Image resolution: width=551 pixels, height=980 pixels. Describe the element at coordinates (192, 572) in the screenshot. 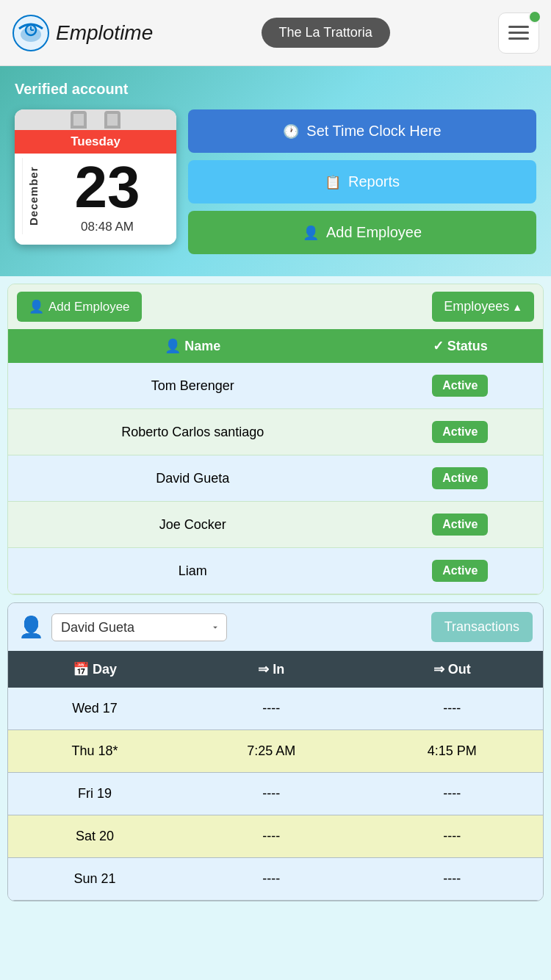

I see `employee-name-cell: Liam` at that location.